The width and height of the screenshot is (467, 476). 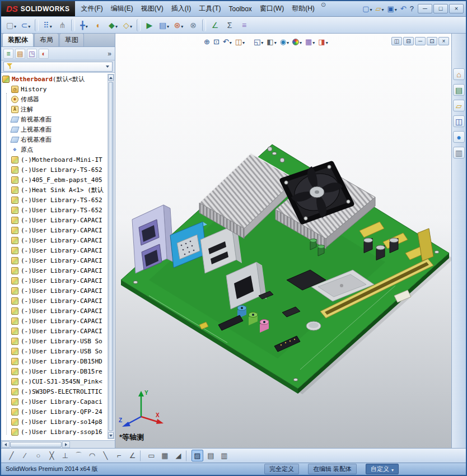 I want to click on viewport-pane-icon: ◫, so click(x=396, y=41).